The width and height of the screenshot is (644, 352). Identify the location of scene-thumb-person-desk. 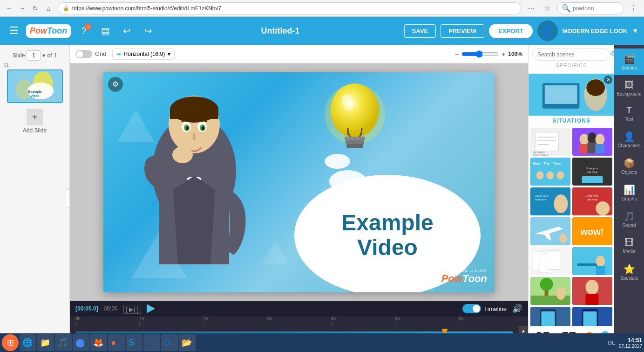
(592, 261).